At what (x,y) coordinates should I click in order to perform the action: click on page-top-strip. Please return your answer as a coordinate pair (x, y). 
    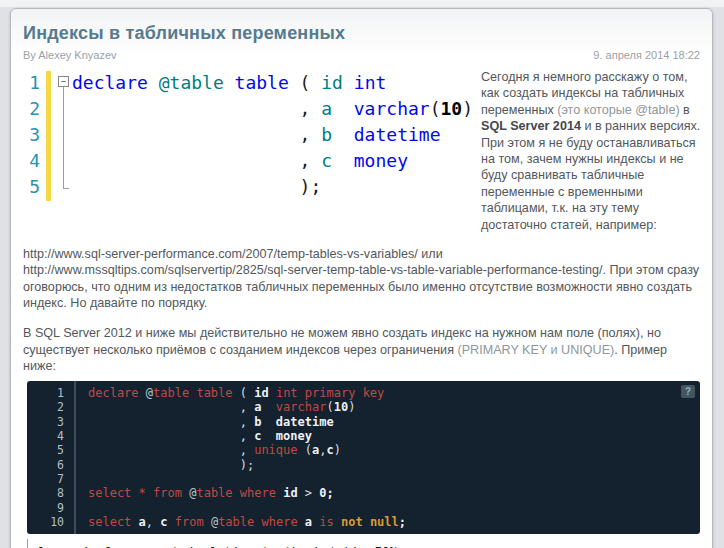
    Looking at the image, I should click on (362, 4).